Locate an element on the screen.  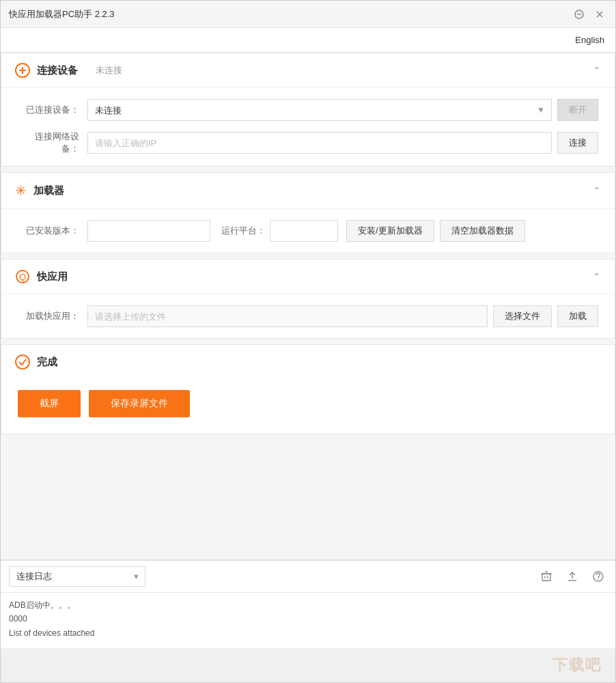
select-file-button: 选择文件 is located at coordinates (522, 316).